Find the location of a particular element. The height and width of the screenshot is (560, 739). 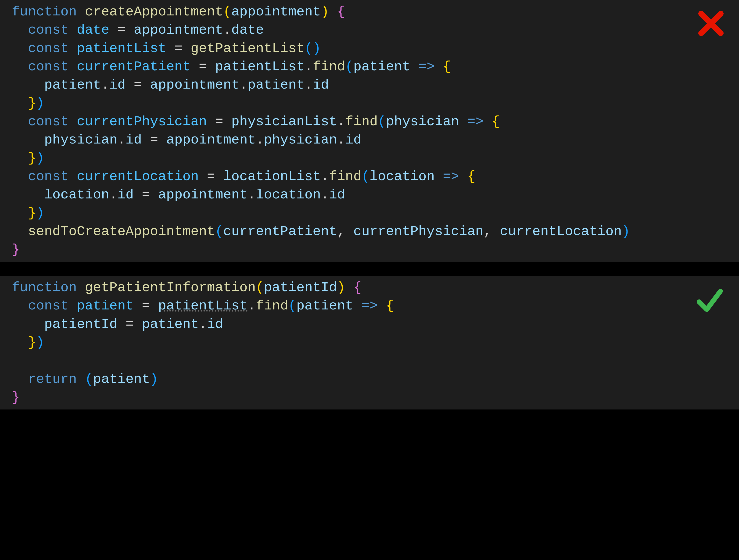

var-name: date is located at coordinates (93, 30).